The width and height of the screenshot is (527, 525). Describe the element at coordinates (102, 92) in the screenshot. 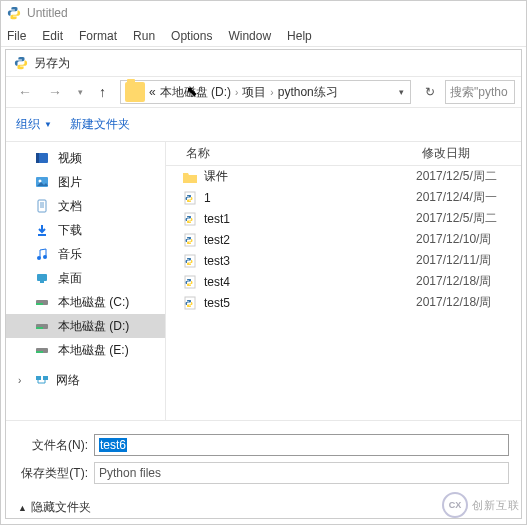

I see `nav-up-icon: ↑` at that location.